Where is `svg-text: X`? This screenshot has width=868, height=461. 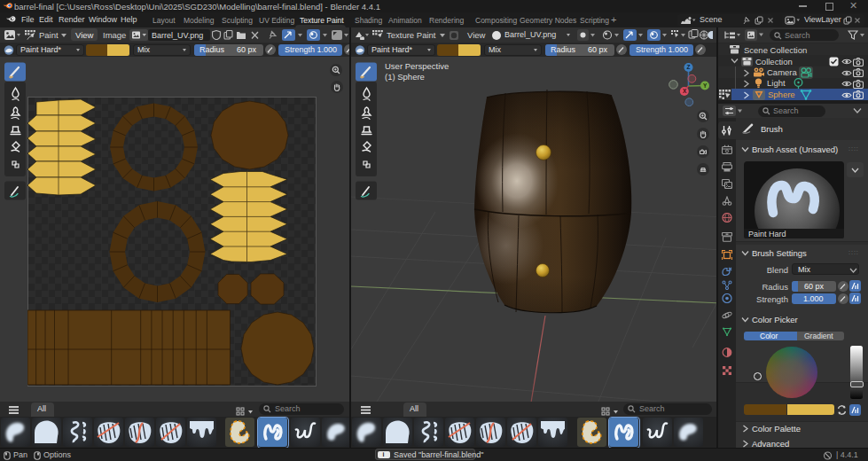
svg-text: X is located at coordinates (684, 90).